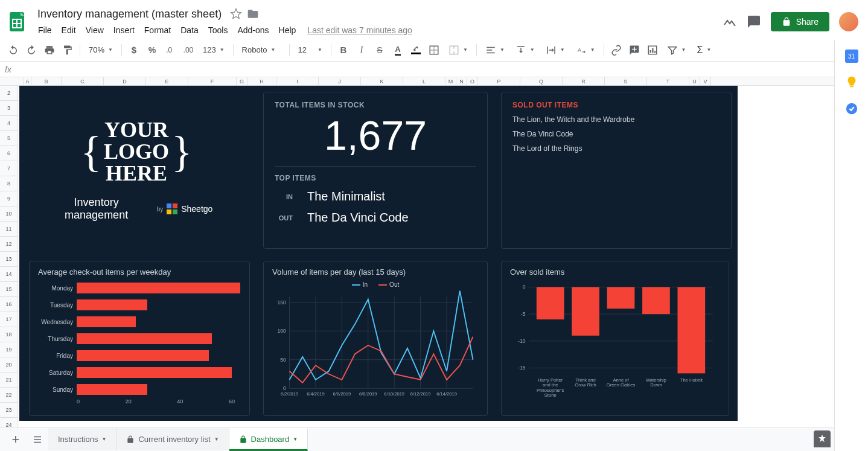 This screenshot has height=451, width=868. Describe the element at coordinates (360, 30) in the screenshot. I see `last-edit-link: Last edit was 7 minutes ago` at that location.